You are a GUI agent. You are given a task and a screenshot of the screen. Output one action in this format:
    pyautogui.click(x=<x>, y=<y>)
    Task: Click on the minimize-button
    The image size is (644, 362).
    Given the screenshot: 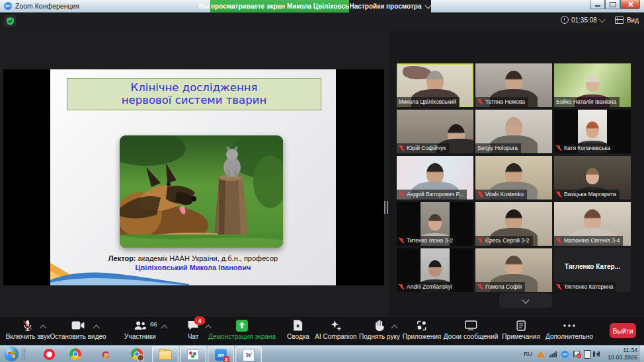 What is the action you would take?
    pyautogui.click(x=598, y=5)
    